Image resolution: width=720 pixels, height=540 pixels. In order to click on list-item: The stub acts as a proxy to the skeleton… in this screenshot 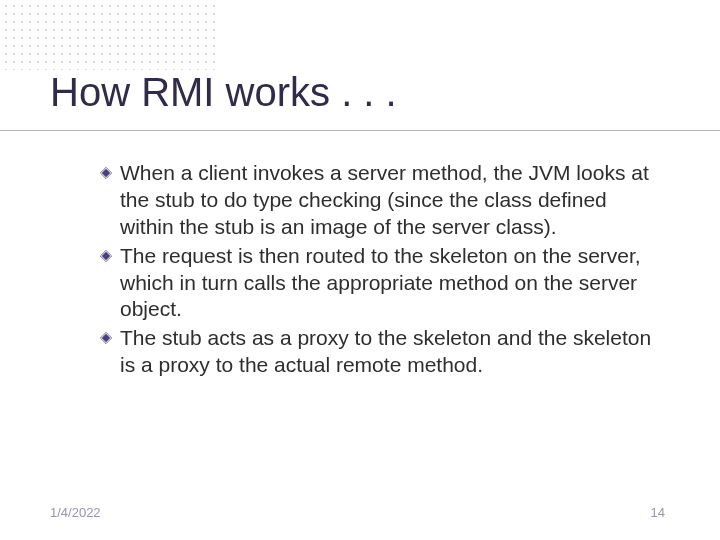, I will do `click(380, 352)`.